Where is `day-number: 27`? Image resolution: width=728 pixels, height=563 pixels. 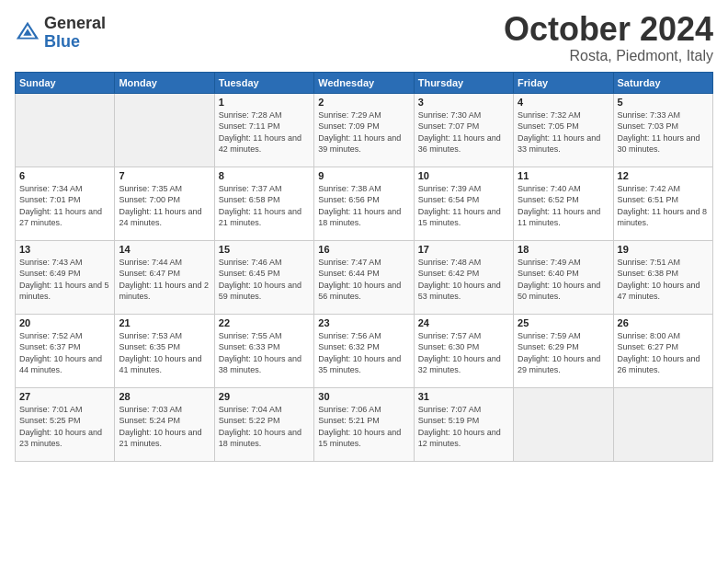 day-number: 27 is located at coordinates (64, 396).